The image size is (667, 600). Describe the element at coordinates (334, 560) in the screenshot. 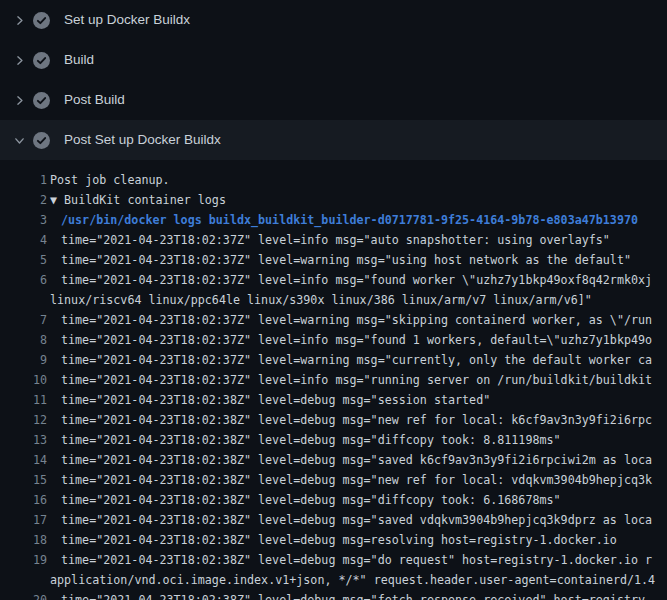

I see `log-line: 19time="2021-04-23T18:02:38Z" level=debu…` at that location.